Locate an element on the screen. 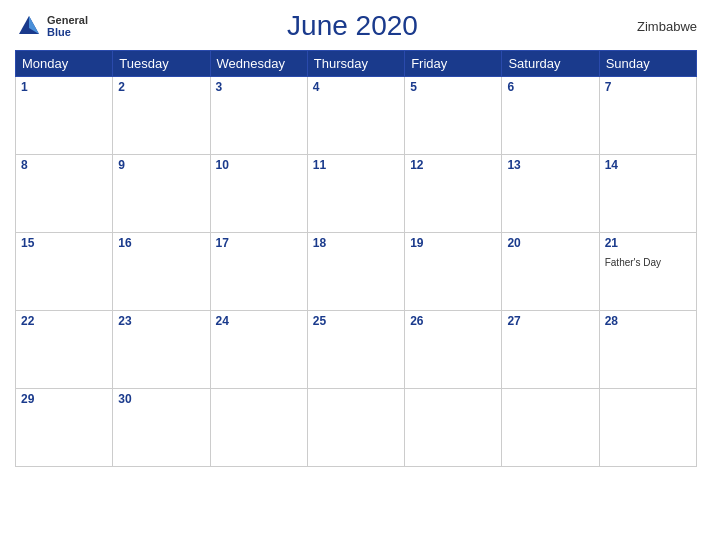  day-number: 14 is located at coordinates (648, 165).